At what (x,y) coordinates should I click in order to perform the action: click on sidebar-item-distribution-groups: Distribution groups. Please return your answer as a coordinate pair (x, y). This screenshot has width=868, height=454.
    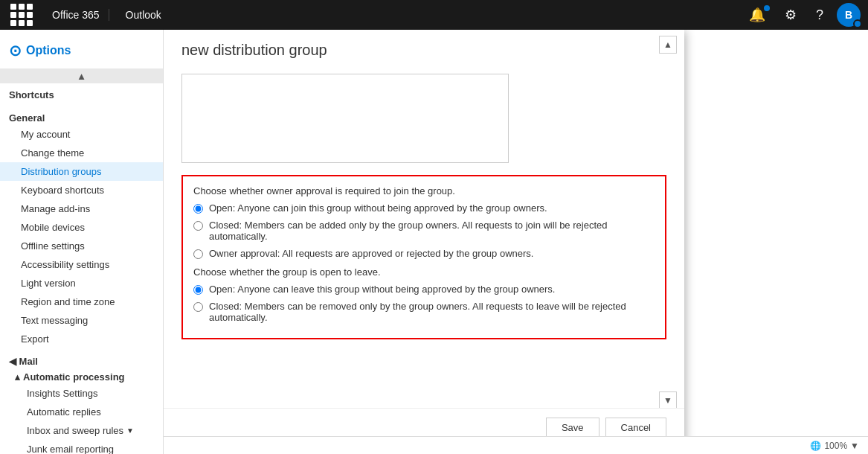
    Looking at the image, I should click on (82, 171).